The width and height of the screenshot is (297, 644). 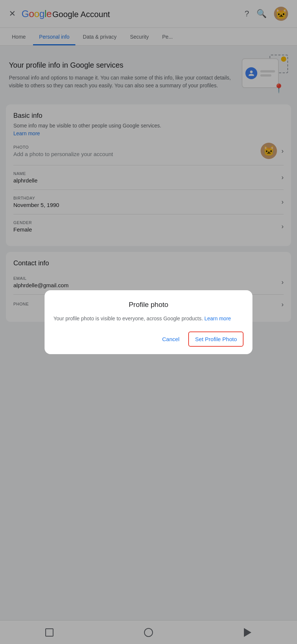 I want to click on dialog-learn-more: Learn more, so click(x=218, y=318).